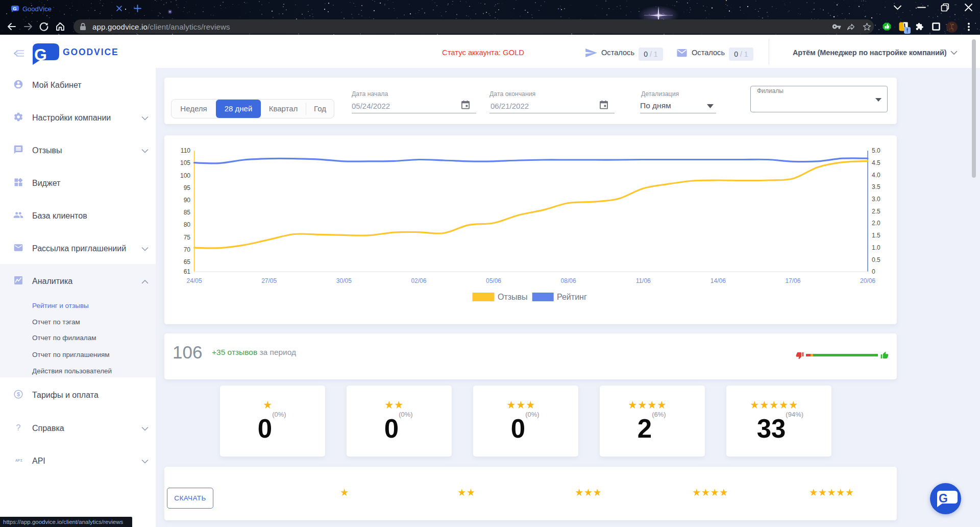 Image resolution: width=980 pixels, height=527 pixels. What do you see at coordinates (494, 281) in the screenshot?
I see `svg-text: 05/06` at bounding box center [494, 281].